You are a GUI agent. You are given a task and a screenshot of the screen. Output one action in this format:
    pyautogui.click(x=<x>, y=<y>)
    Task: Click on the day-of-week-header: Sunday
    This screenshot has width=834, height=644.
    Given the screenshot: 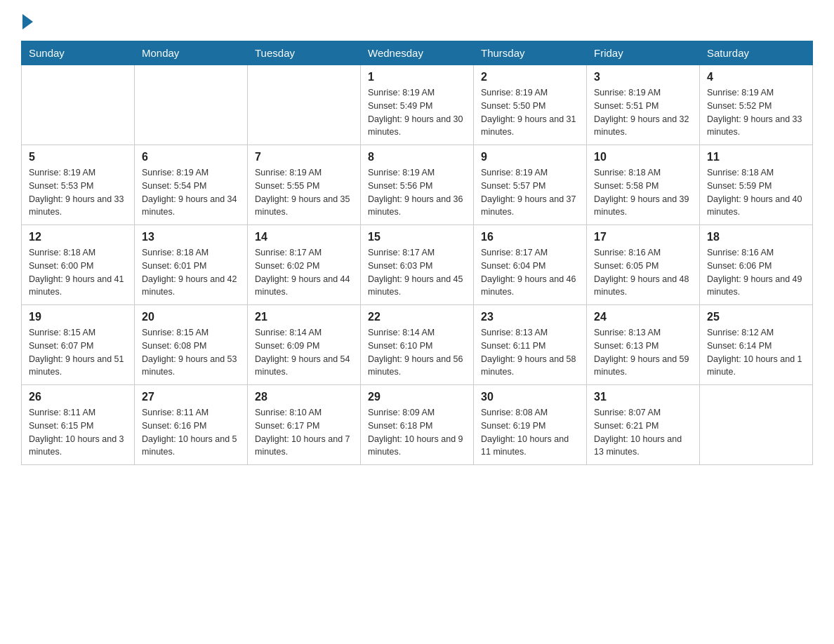 What is the action you would take?
    pyautogui.click(x=79, y=53)
    